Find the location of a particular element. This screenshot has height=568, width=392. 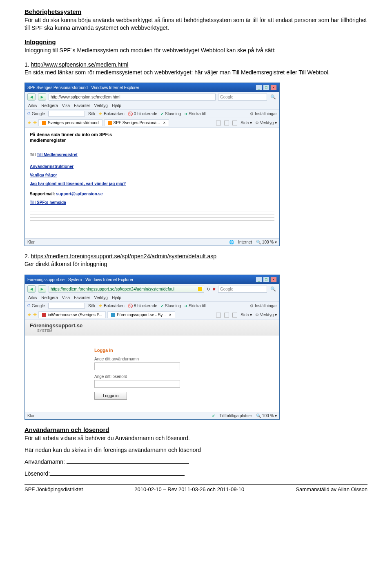

browser1-tabrow: ★ ✚ Sveriges pensionärsförbund SPF Sveri… is located at coordinates (152, 123).